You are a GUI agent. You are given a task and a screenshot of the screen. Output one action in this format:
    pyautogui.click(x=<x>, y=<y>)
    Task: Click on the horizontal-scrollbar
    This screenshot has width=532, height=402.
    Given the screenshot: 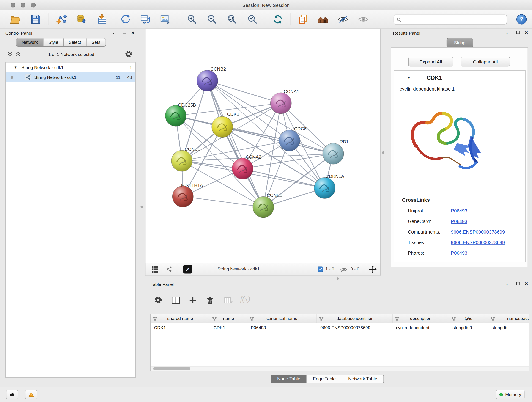 What is the action you would take?
    pyautogui.click(x=340, y=368)
    